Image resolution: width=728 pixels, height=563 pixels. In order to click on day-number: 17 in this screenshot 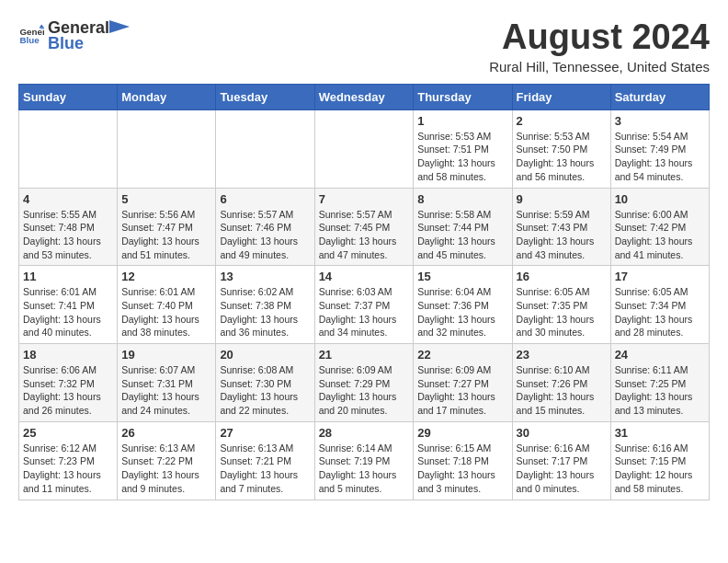, I will do `click(660, 276)`.